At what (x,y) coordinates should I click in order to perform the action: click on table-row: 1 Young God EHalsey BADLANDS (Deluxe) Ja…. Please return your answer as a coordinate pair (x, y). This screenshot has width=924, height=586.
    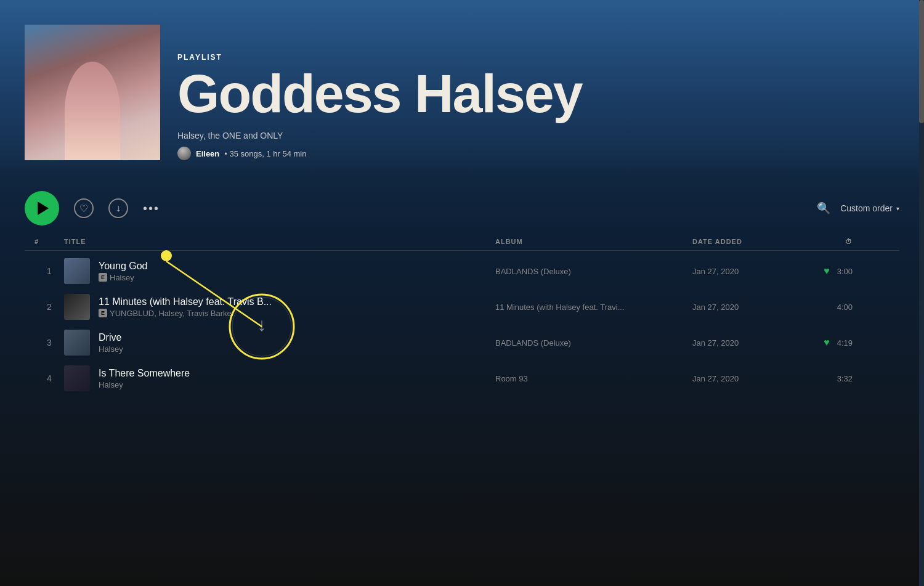
    Looking at the image, I should click on (462, 271).